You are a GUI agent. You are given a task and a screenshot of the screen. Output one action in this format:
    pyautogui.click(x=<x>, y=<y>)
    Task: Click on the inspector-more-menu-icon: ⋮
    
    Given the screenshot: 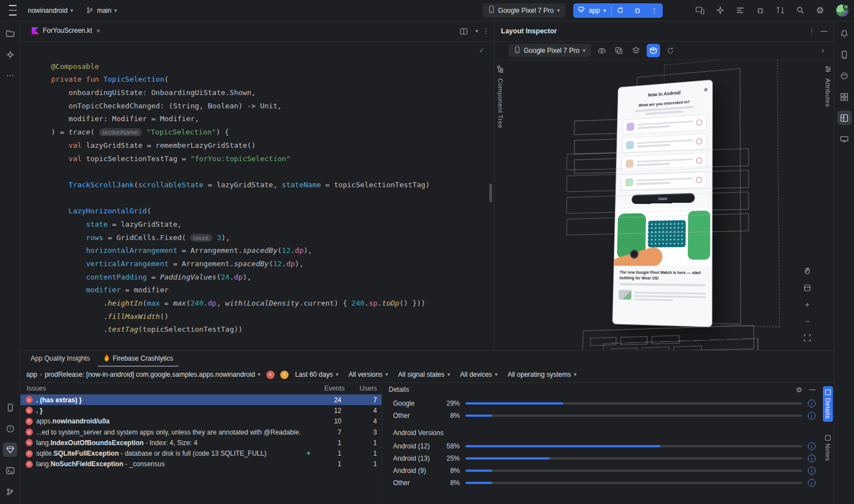 What is the action you would take?
    pyautogui.click(x=812, y=31)
    